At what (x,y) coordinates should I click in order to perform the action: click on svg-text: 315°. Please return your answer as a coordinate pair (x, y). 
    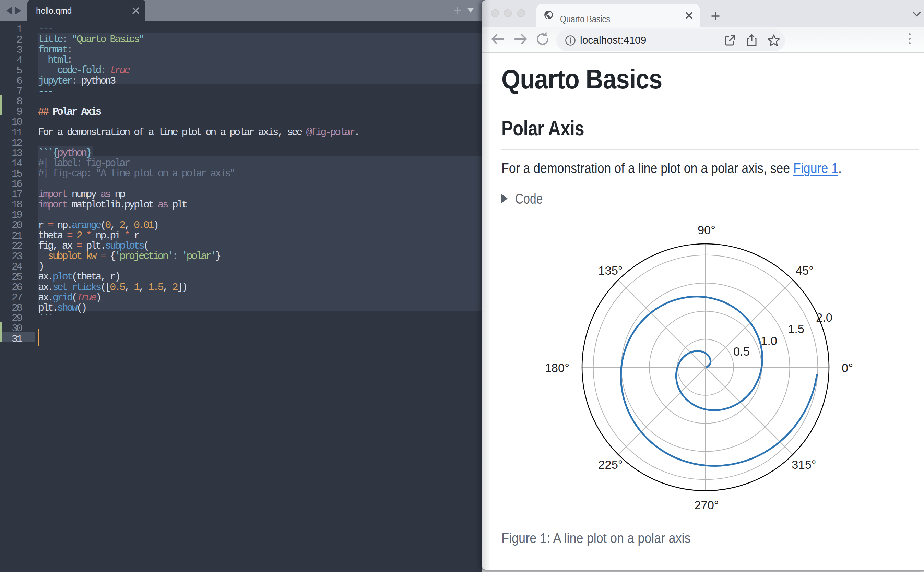
    Looking at the image, I should click on (804, 465).